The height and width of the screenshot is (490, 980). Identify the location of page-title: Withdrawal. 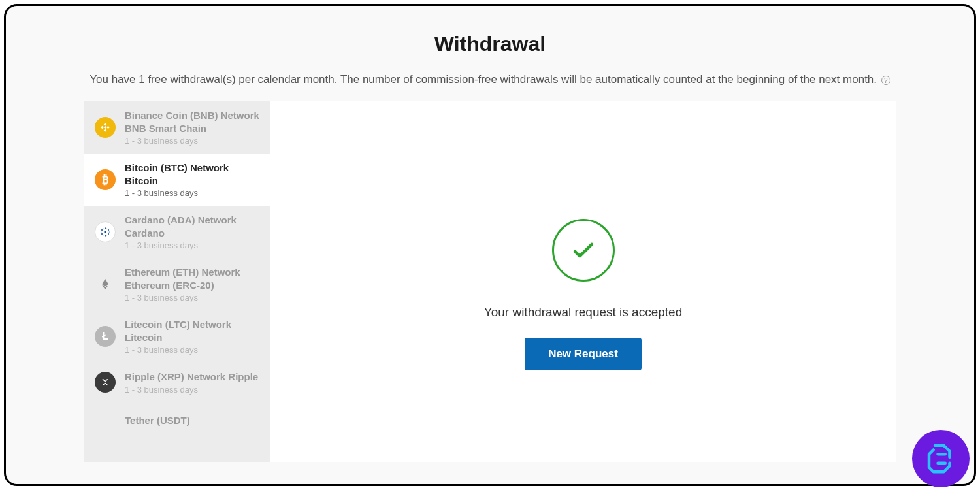
(490, 44).